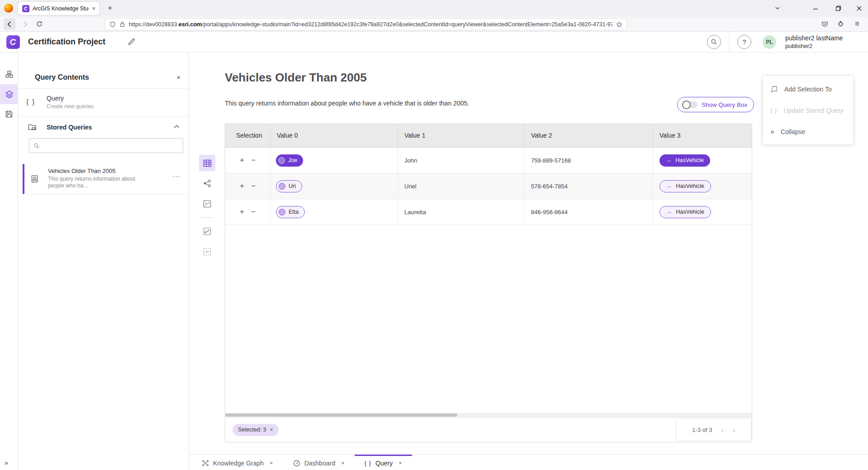 The width and height of the screenshot is (868, 470). Describe the element at coordinates (690, 105) in the screenshot. I see `toggle-track` at that location.